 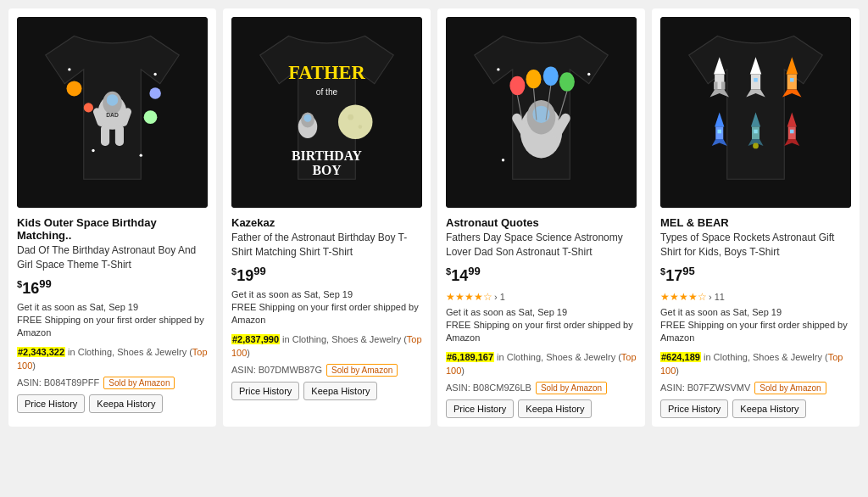 I want to click on product-brand: Kazekaz, so click(x=327, y=222).